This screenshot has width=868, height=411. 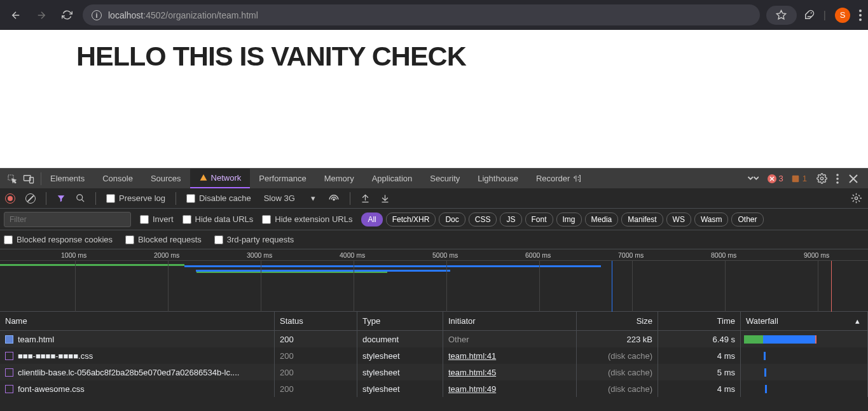 I want to click on chip-ws: WS, so click(x=679, y=219).